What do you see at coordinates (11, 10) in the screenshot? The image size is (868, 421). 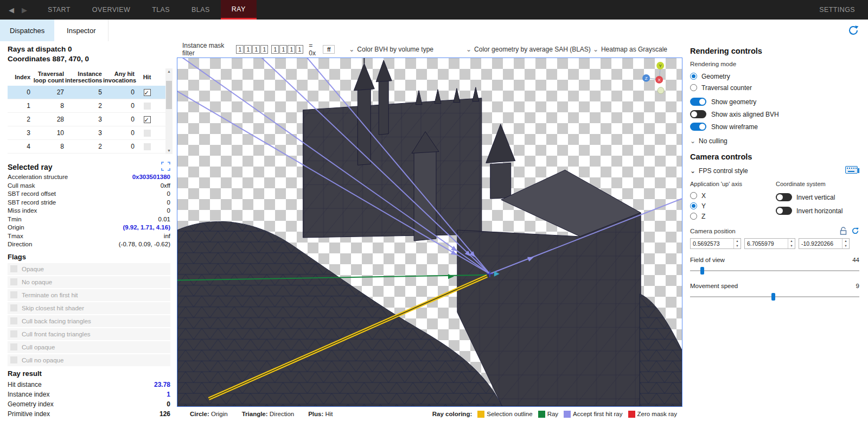 I see `back-icon: ◀` at bounding box center [11, 10].